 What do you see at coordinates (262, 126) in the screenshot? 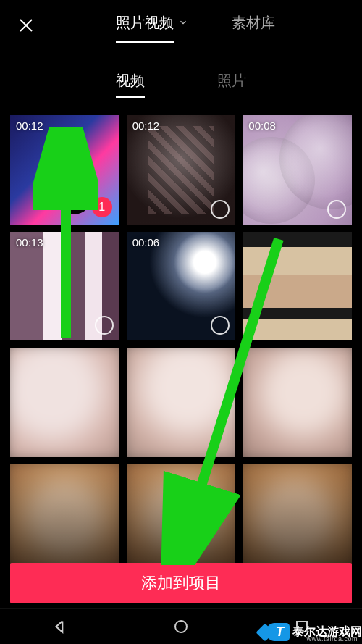
I see `video-duration: 00:08` at bounding box center [262, 126].